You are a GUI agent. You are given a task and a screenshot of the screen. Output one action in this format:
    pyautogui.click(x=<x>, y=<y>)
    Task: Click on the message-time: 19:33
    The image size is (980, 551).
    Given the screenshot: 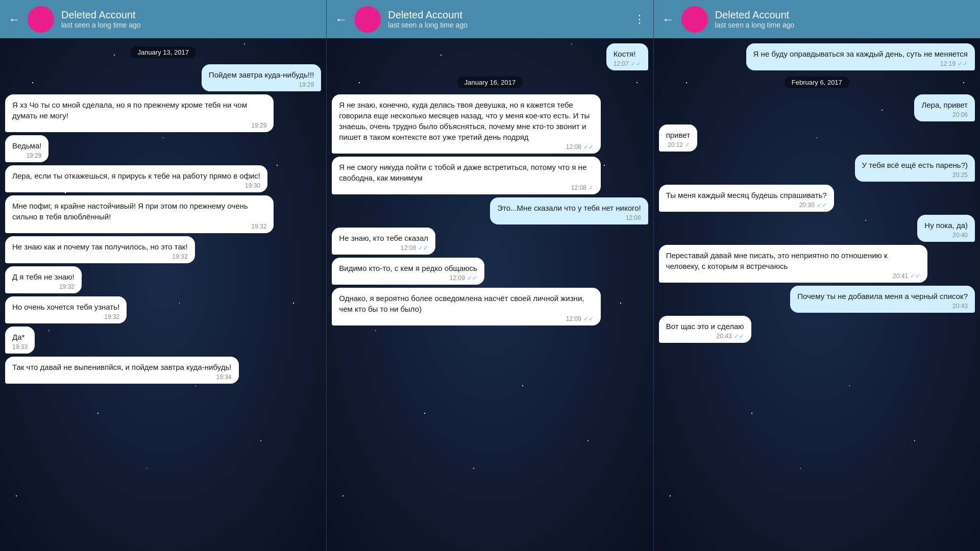 What is the action you would take?
    pyautogui.click(x=20, y=347)
    